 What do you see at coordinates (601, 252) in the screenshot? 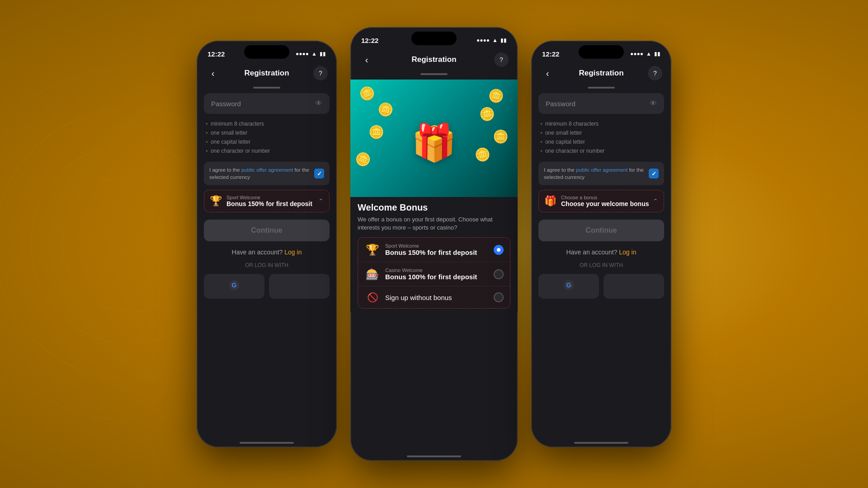
I see `have-account-right: Have an account? Log in` at bounding box center [601, 252].